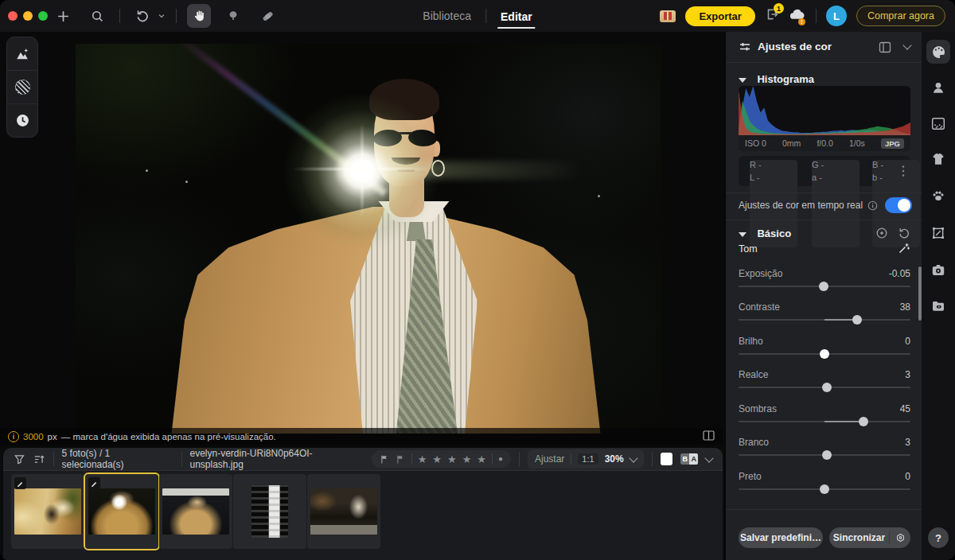 The height and width of the screenshot is (560, 955). What do you see at coordinates (549, 459) in the screenshot?
I see `fit-button: Ajustar` at bounding box center [549, 459].